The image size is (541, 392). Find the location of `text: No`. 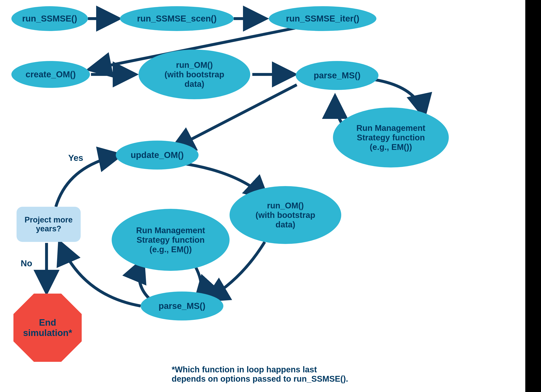

text: No is located at coordinates (26, 263).